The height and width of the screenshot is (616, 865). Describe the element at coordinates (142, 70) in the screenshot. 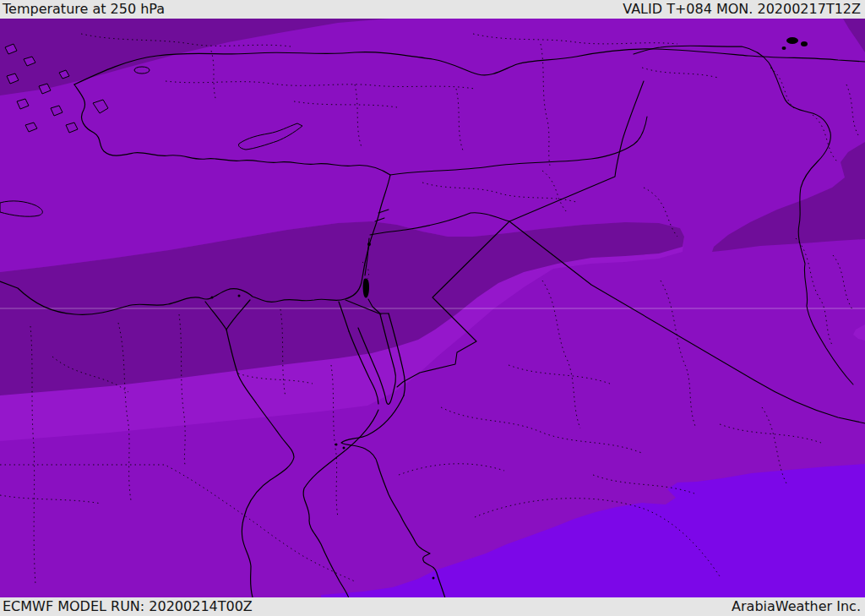

I see `marmara-sea` at that location.